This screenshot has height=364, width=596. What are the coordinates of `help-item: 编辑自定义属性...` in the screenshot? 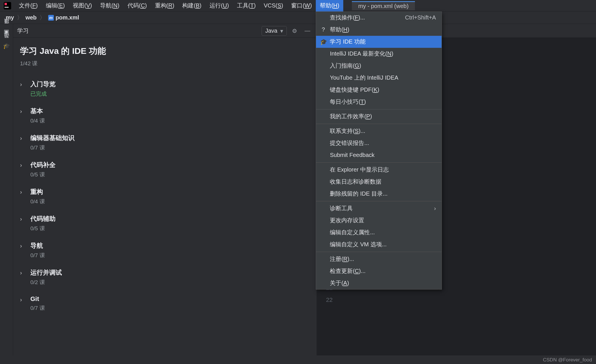 It's located at (379, 233).